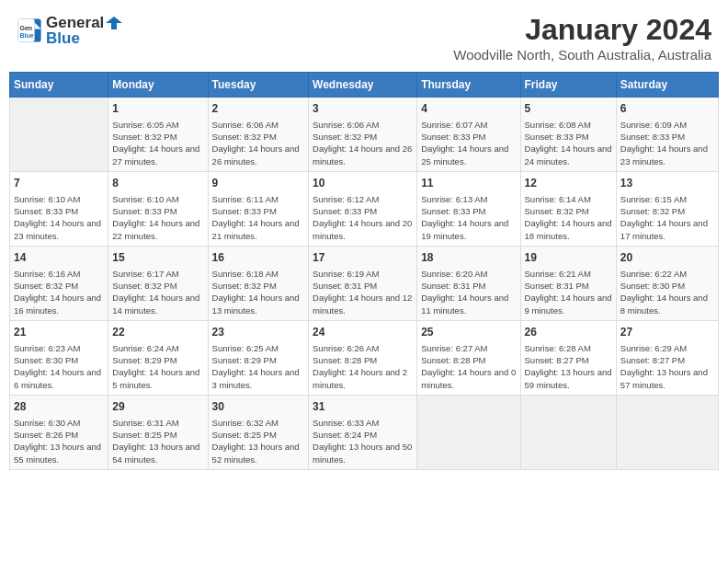 Image resolution: width=728 pixels, height=563 pixels. Describe the element at coordinates (667, 85) in the screenshot. I see `weekday-header: Saturday` at that location.